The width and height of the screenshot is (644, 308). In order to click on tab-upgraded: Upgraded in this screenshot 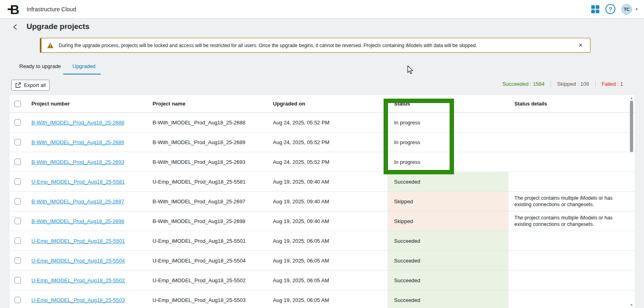, I will do `click(84, 66)`.